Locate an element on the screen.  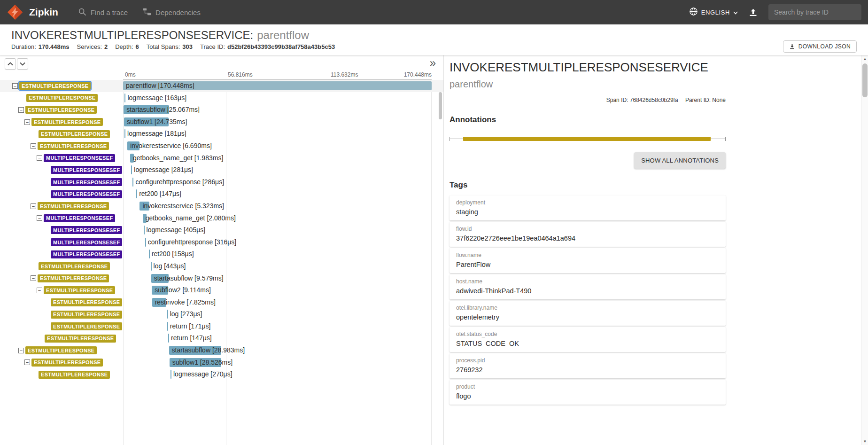
span-row: −ESTMULTIPLERESPONSEstartasubflow [28.98… is located at coordinates (222, 351).